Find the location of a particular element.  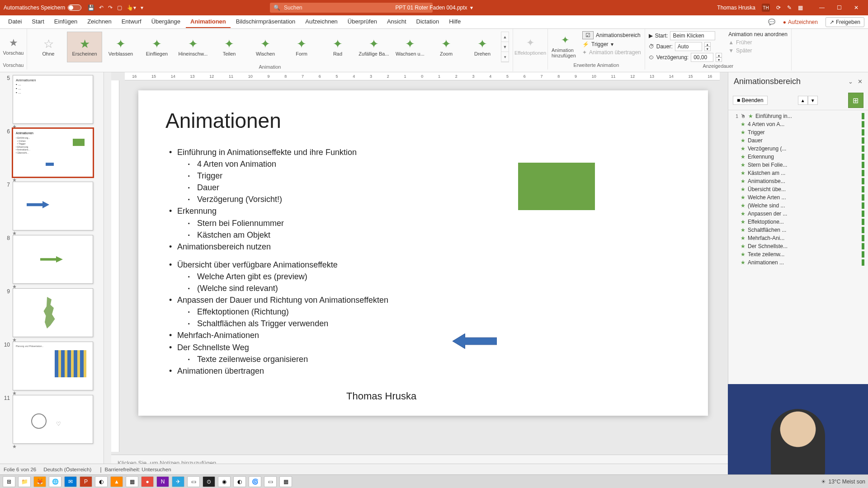

anim-list-item: ★(Welche sind ... is located at coordinates (798, 206).